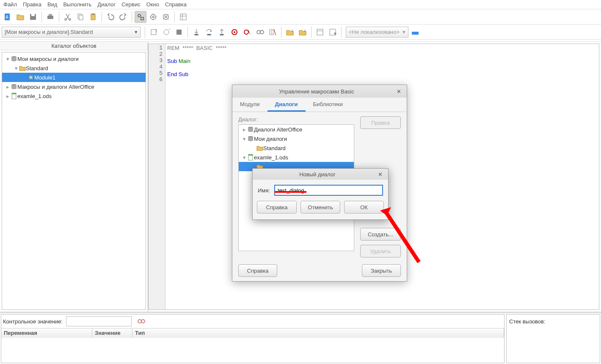 This screenshot has width=601, height=364. What do you see at coordinates (296, 129) in the screenshot?
I see `macro-tree-item: ▸Диалоги AlterOffice` at bounding box center [296, 129].